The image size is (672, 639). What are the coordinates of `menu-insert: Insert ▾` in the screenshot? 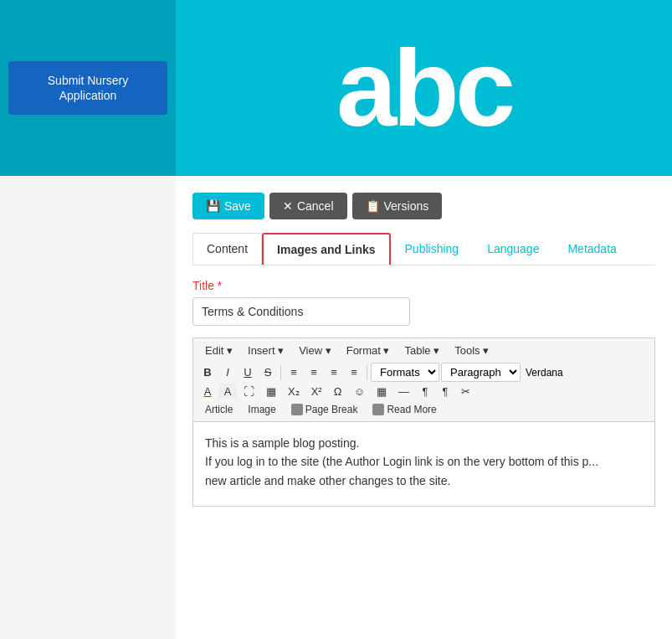 It's located at (266, 350).